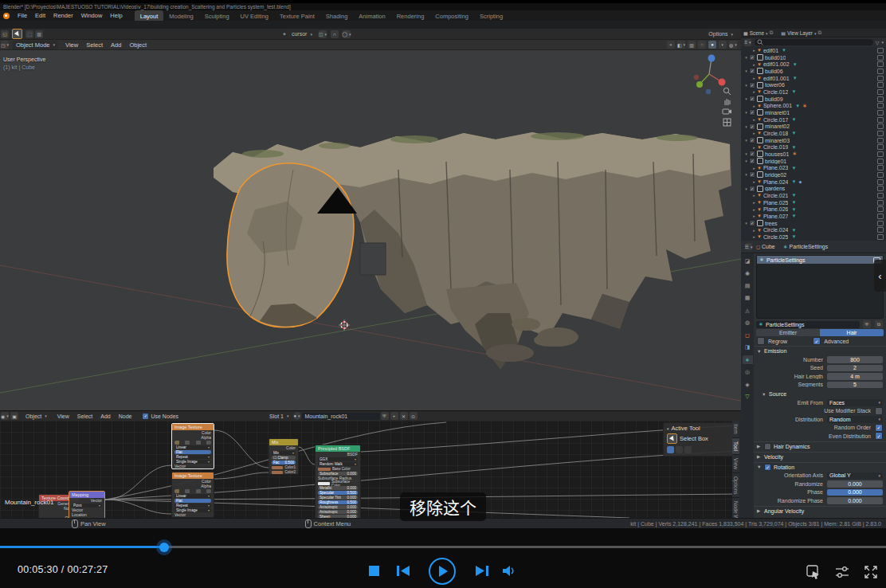  Describe the element at coordinates (813, 78) in the screenshot. I see `outliner-row: ▸▼edif01.001▼` at that location.